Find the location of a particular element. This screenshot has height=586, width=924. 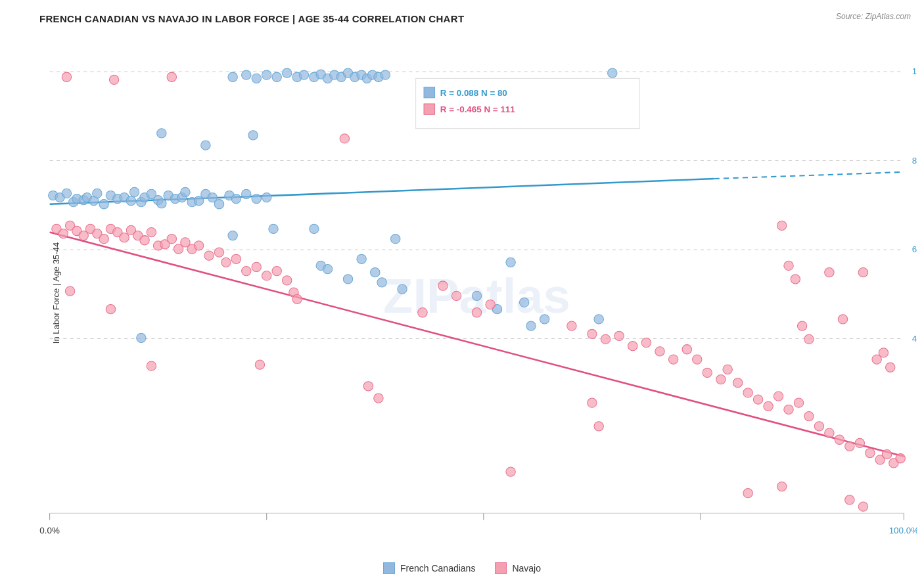

svg-text: 65.0% is located at coordinates (915, 250).